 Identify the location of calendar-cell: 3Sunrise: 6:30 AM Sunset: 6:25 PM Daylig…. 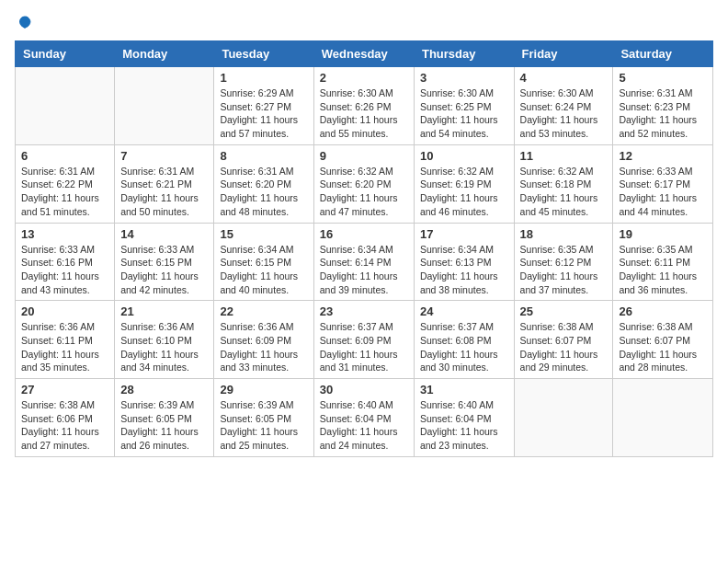
(463, 107).